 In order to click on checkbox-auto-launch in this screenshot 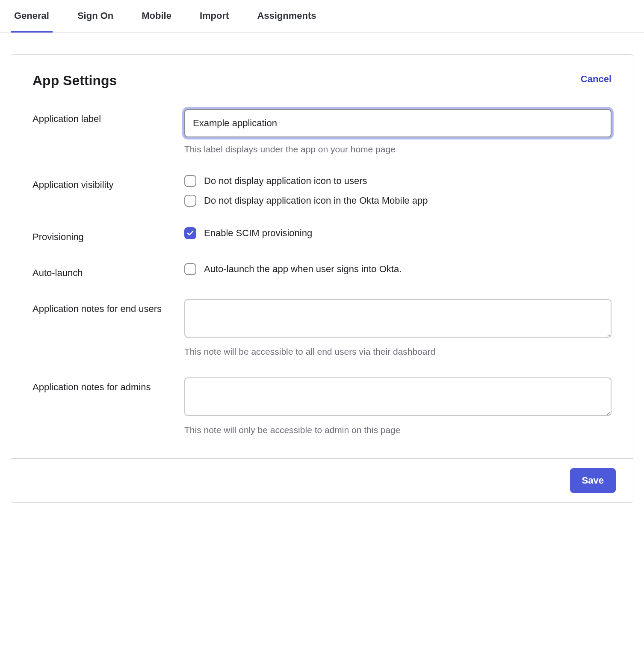, I will do `click(190, 269)`.